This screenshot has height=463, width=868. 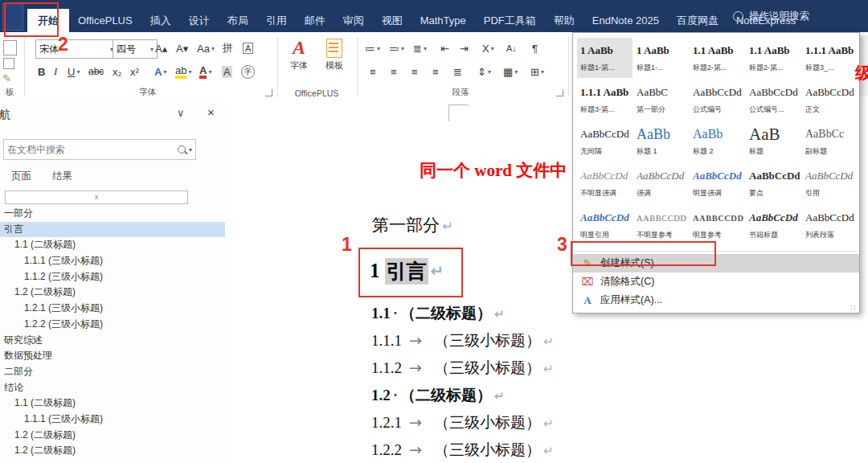 I want to click on enclose-characters-button: 字, so click(x=248, y=72).